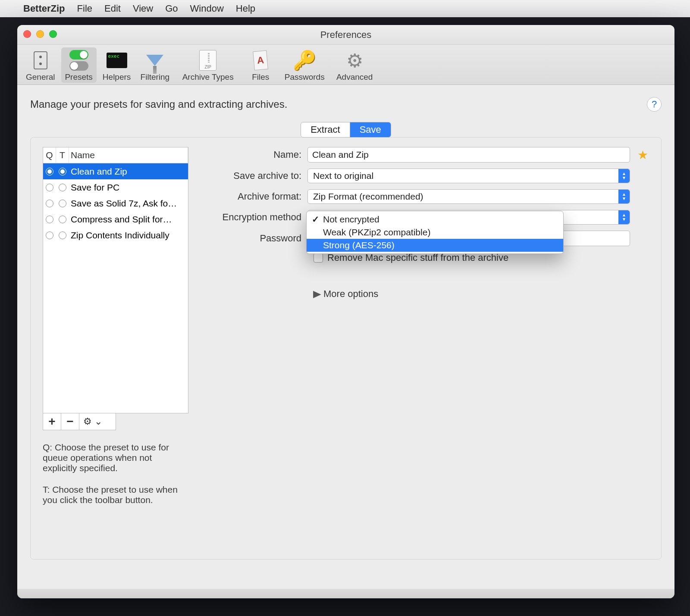 The height and width of the screenshot is (616, 690). What do you see at coordinates (346, 35) in the screenshot?
I see `titlebar: Preferences` at bounding box center [346, 35].